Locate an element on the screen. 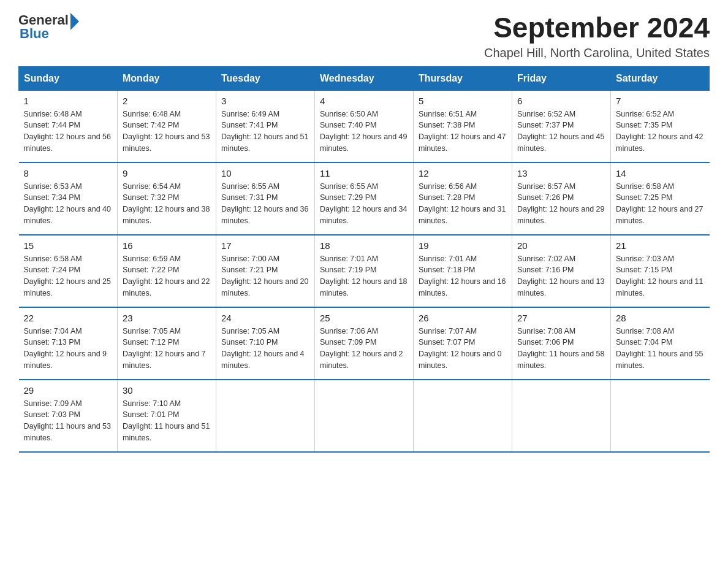  day-number: 23 is located at coordinates (167, 318).